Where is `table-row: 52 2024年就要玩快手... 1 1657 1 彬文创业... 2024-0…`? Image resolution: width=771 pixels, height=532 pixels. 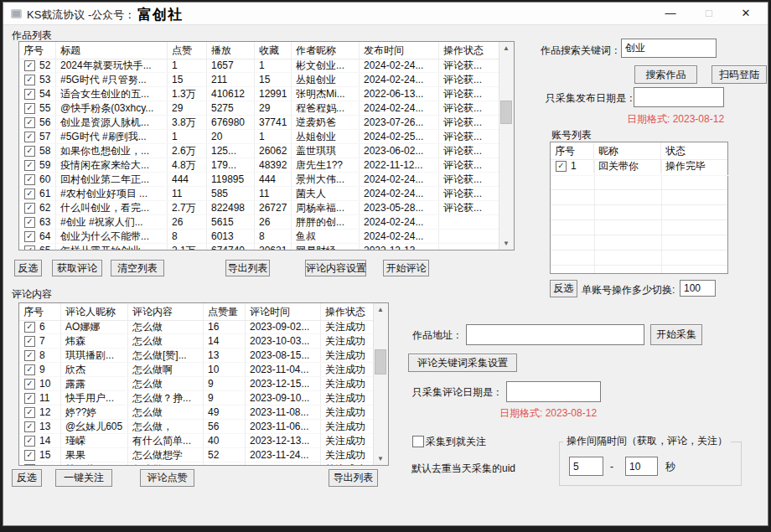
table-row: 52 2024年就要玩快手... 1 1657 1 彬文创业... 2024-0… is located at coordinates (260, 65).